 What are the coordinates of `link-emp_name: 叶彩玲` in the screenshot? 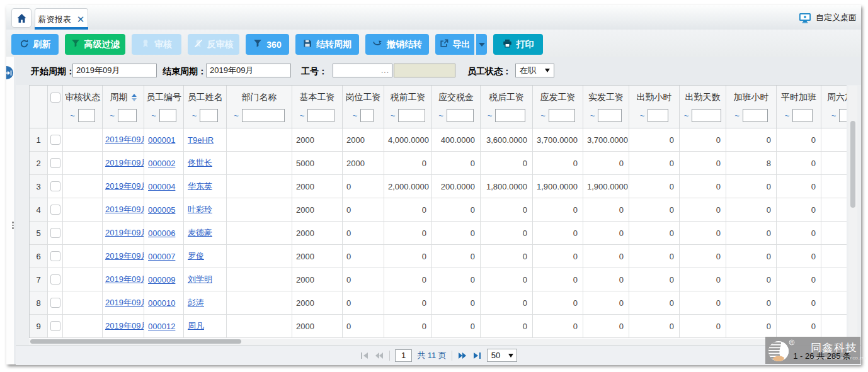 It's located at (200, 209).